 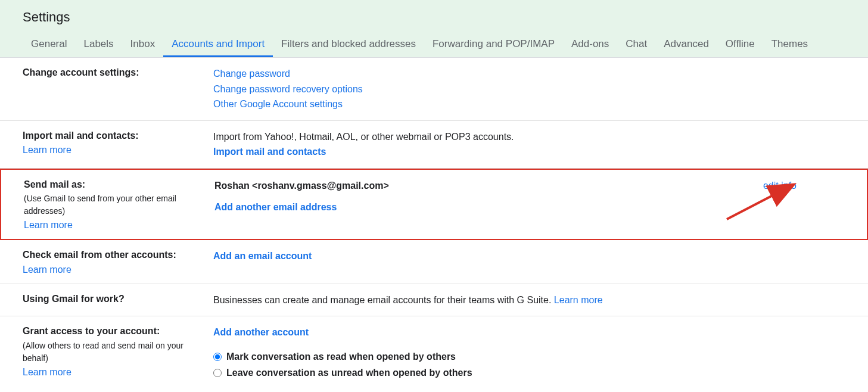 I want to click on import-mail-action: Import mail and contacts, so click(x=529, y=152).